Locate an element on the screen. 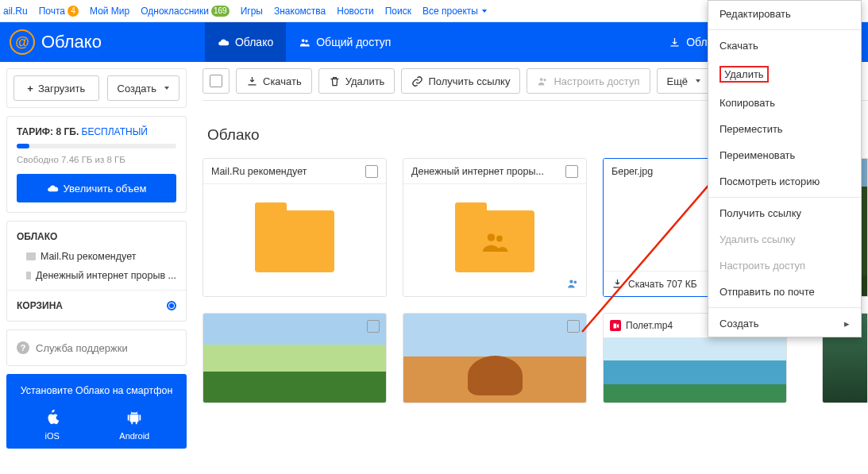  tarif-free-link: БЕСПЛАТНЫЙ is located at coordinates (114, 132).